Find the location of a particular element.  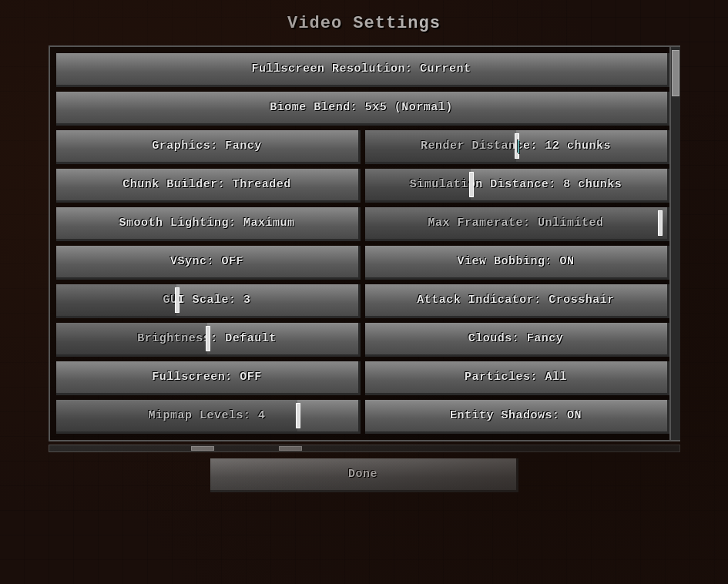

particles-button: Particles: All is located at coordinates (518, 378).